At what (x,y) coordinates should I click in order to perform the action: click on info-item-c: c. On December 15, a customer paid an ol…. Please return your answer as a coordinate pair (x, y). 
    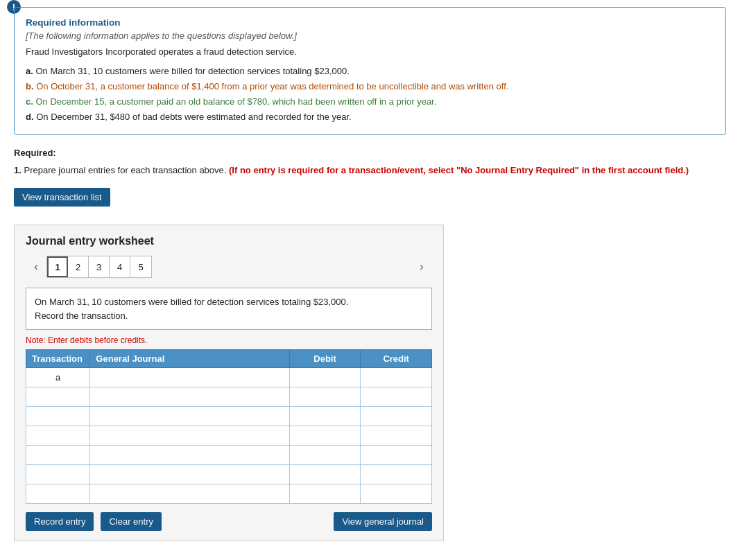
    Looking at the image, I should click on (370, 102).